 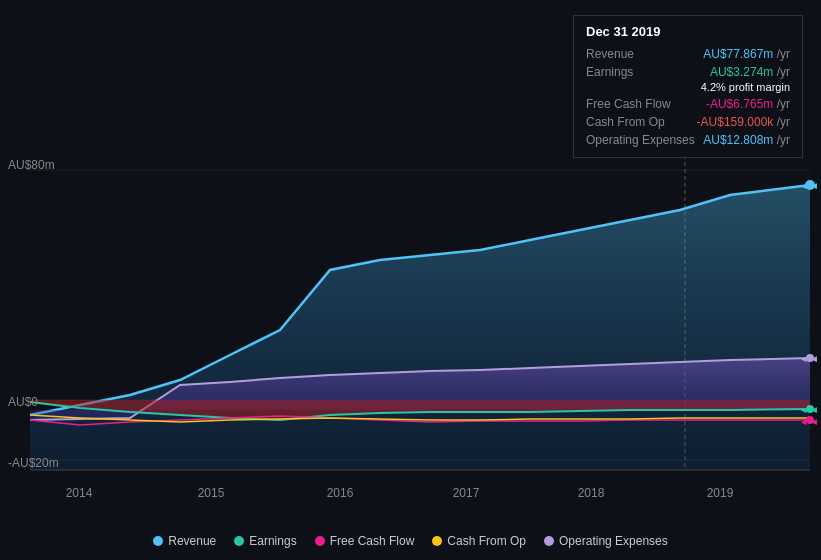 I want to click on tooltip-card: Dec 31 2019 Revenue AU$77.867m /yr Earni…, so click(x=688, y=86).